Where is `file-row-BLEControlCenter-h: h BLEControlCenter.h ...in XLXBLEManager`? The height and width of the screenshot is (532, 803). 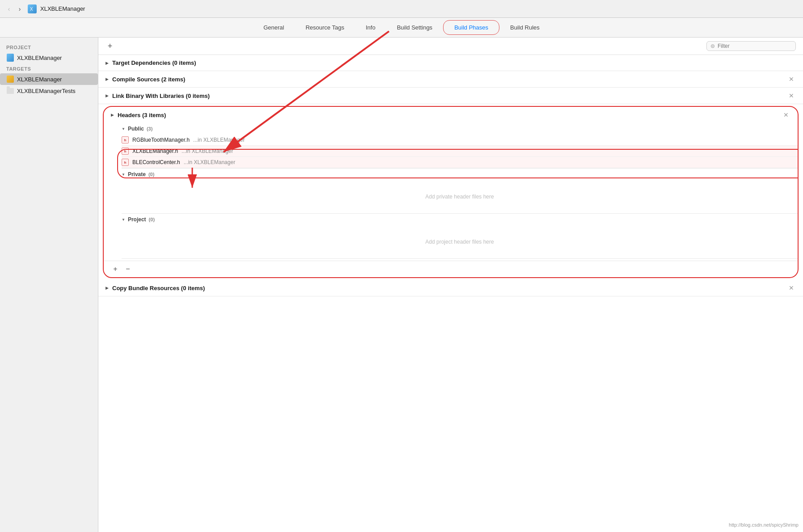
file-row-BLEControlCenter-h: h BLEControlCenter.h ...in XLXBLEManager is located at coordinates (460, 163).